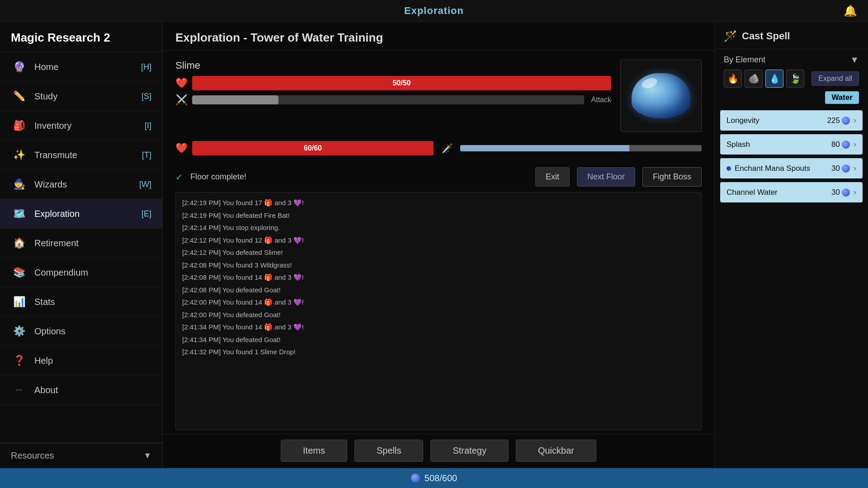  I want to click on spell-item-splash: Splash80 ›, so click(791, 145).